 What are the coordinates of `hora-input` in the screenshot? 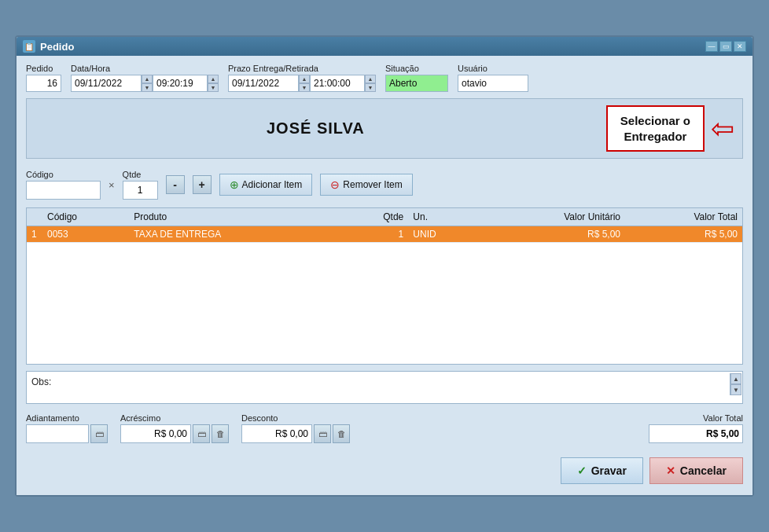 It's located at (180, 83).